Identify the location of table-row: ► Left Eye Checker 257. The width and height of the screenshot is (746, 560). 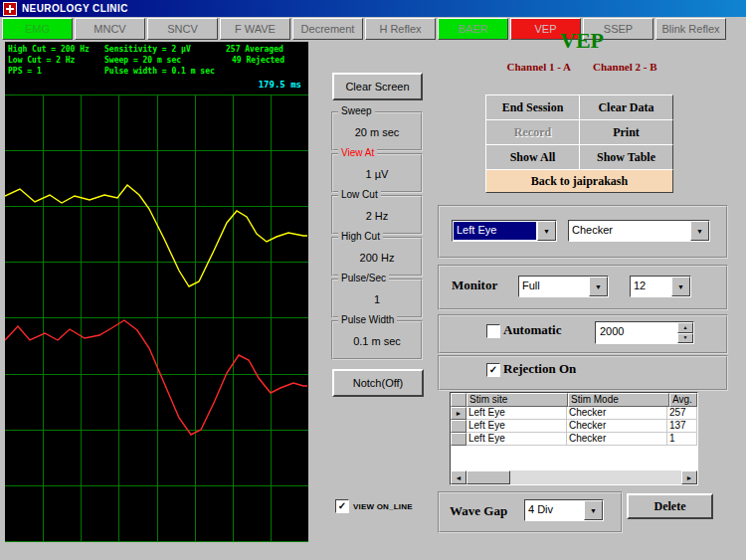
(574, 414).